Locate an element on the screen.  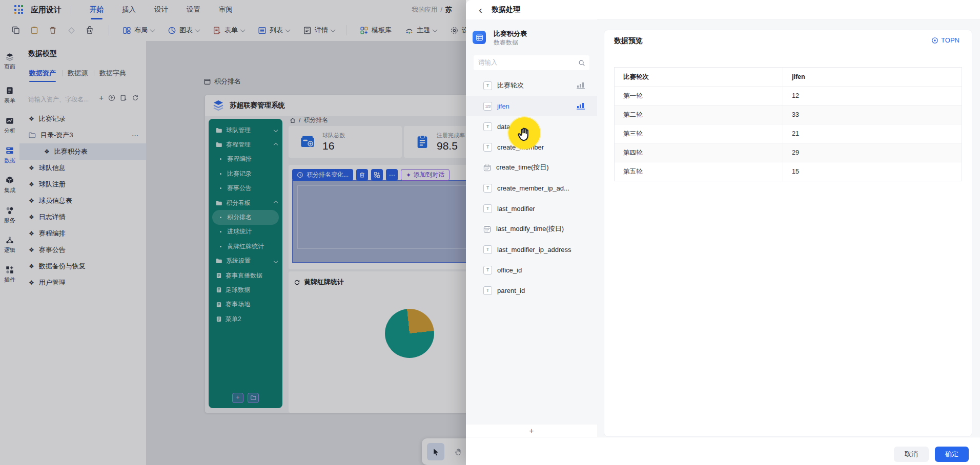
table-row: 第二轮33 is located at coordinates (788, 115).